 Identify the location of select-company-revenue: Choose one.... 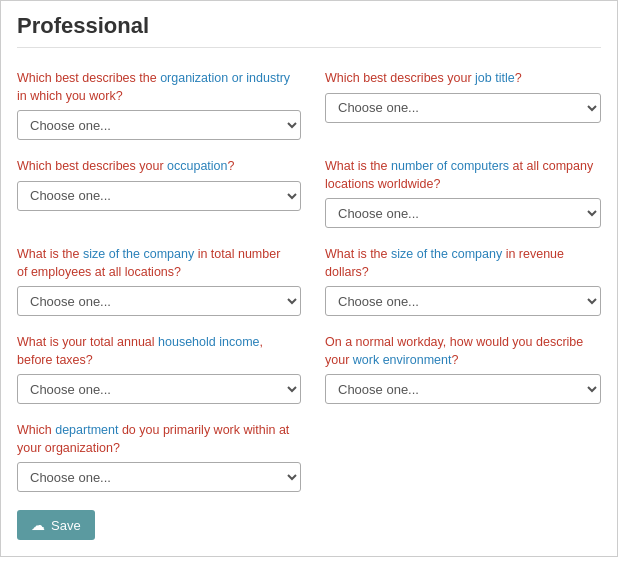
(463, 301).